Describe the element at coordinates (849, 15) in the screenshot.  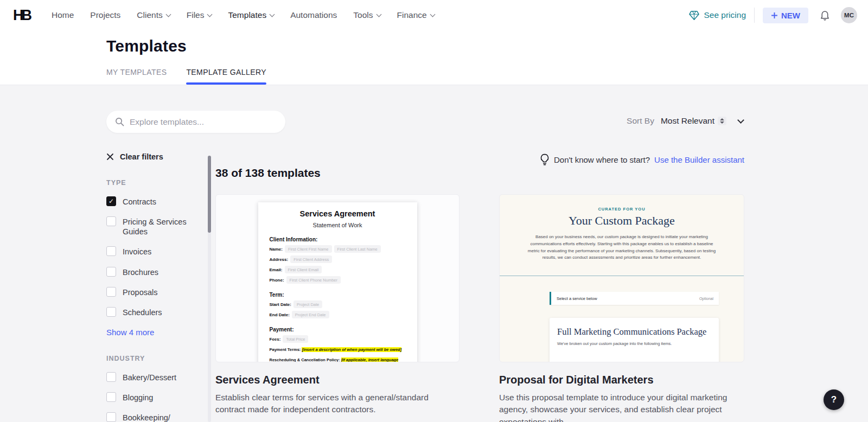
I see `avatar: MC` at that location.